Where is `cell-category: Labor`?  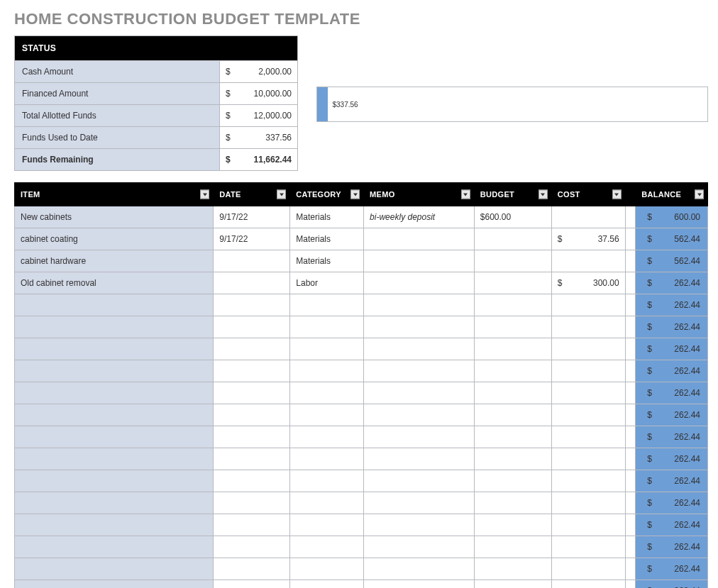 cell-category: Labor is located at coordinates (327, 284).